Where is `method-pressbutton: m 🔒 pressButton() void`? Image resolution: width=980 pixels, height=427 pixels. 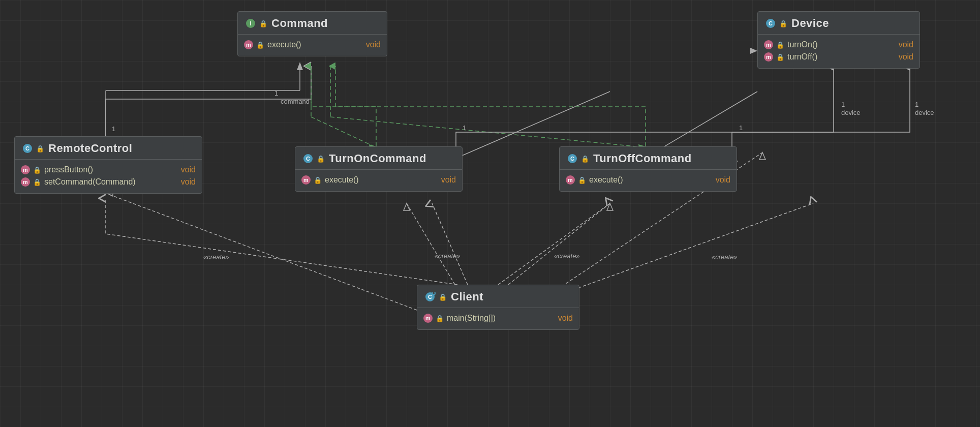 method-pressbutton: m 🔒 pressButton() void is located at coordinates (108, 170).